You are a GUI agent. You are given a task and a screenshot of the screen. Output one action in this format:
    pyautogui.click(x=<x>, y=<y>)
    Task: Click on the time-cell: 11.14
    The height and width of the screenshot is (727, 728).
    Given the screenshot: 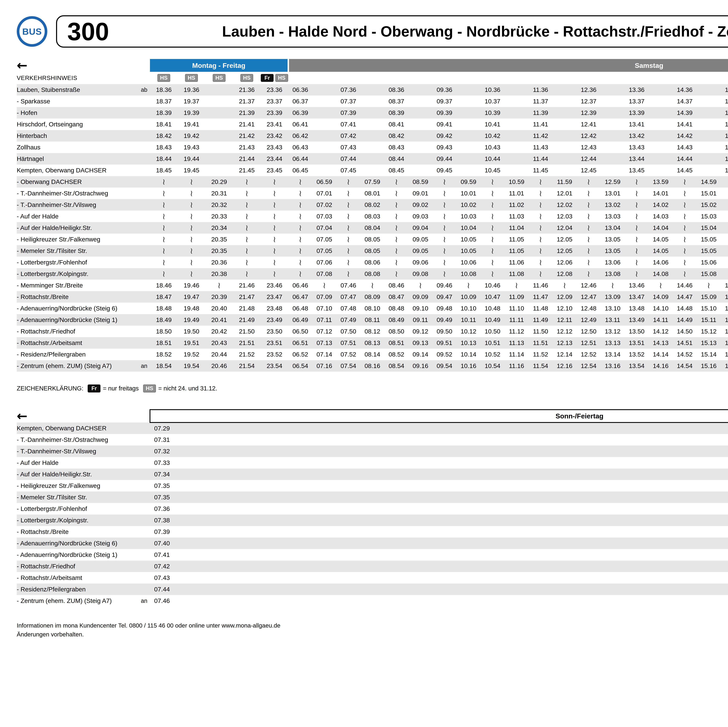 What is the action you would take?
    pyautogui.click(x=517, y=354)
    